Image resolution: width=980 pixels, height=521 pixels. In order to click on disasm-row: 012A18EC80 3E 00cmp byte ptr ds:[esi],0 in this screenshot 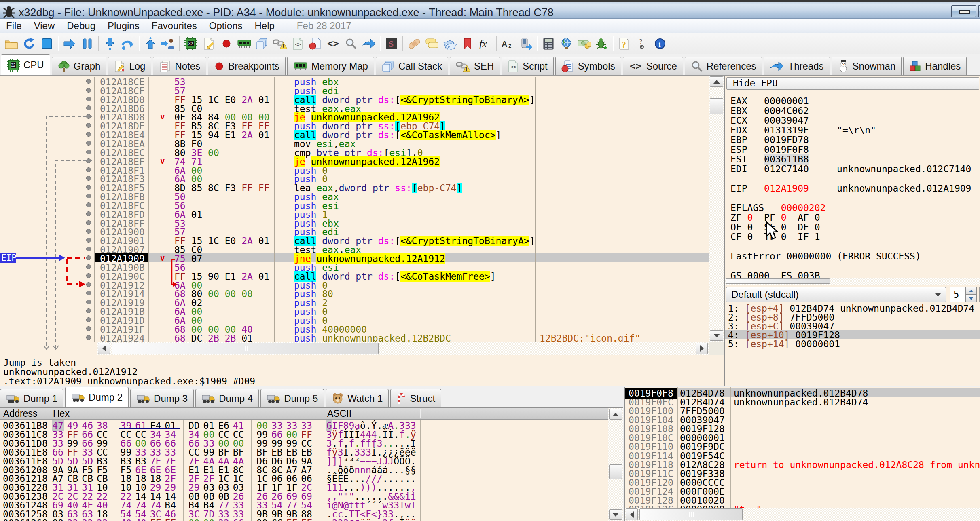, I will do `click(354, 152)`.